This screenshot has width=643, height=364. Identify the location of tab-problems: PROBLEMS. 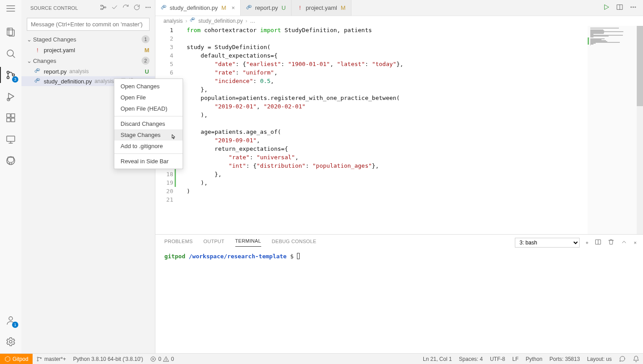
(179, 243).